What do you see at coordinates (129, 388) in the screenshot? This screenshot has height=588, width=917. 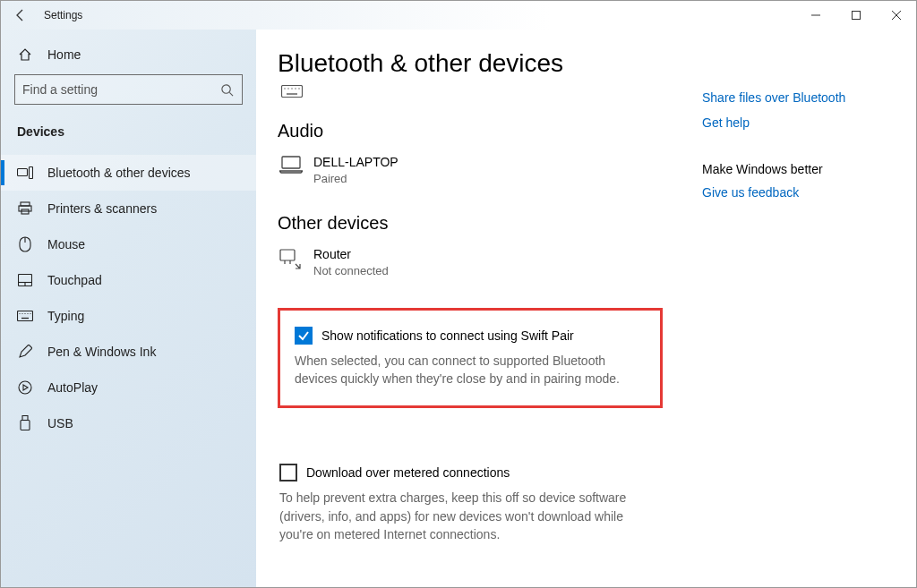 I see `sidebar-item-autoplay: AutoPlay` at bounding box center [129, 388].